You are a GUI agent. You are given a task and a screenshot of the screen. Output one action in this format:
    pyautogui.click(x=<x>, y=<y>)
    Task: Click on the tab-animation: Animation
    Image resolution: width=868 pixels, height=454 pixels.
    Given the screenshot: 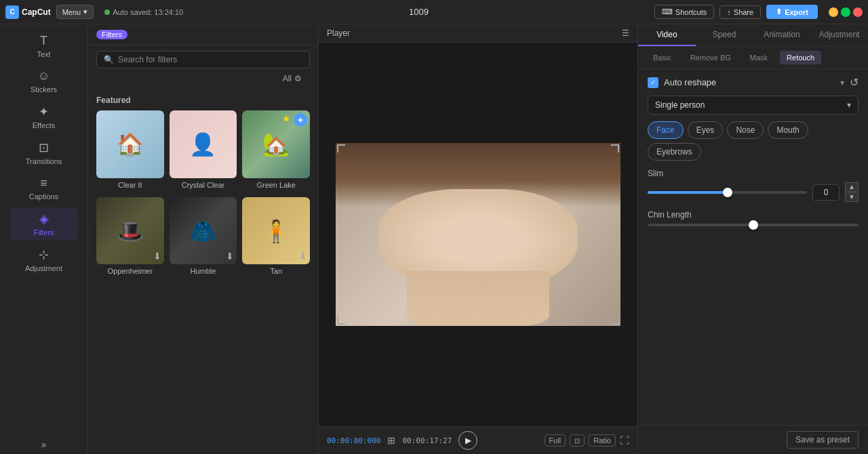 What is the action you would take?
    pyautogui.click(x=783, y=35)
    